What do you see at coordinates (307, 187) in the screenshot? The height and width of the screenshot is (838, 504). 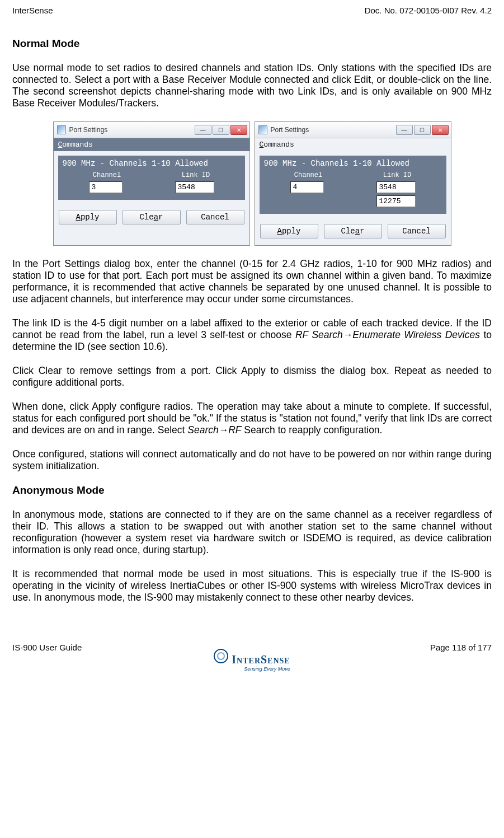 I see `channel-input: 4` at bounding box center [307, 187].